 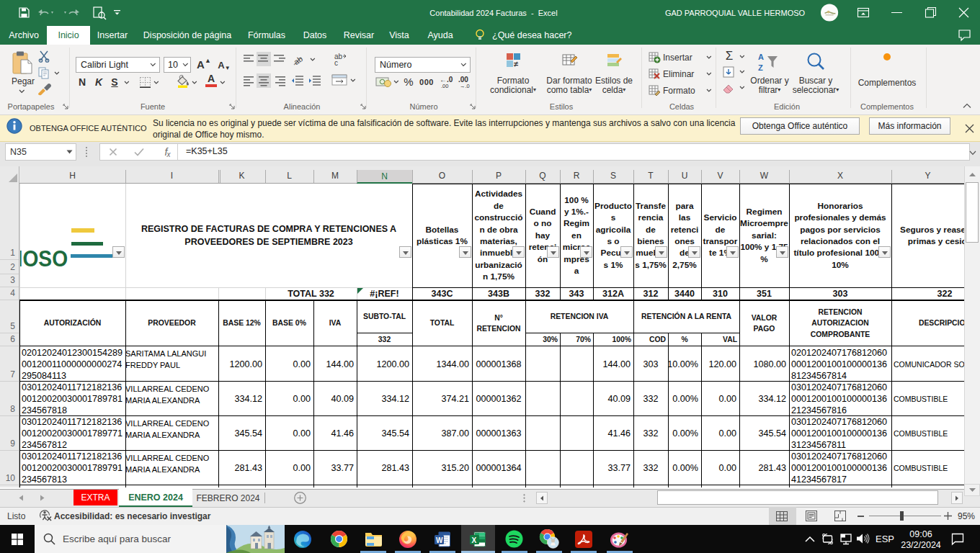 I want to click on svg-text: →.0, so click(x=465, y=86).